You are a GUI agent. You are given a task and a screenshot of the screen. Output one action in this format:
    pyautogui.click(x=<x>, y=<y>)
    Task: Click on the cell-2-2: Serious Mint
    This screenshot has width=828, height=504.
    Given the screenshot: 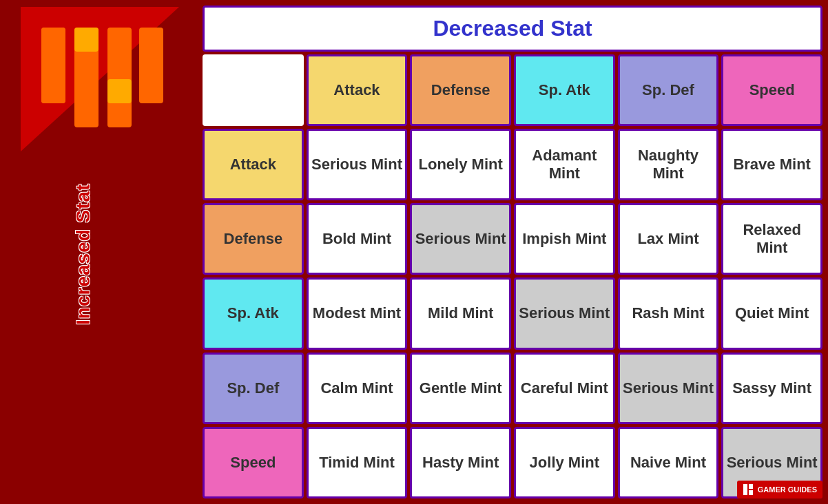 What is the action you would take?
    pyautogui.click(x=565, y=313)
    